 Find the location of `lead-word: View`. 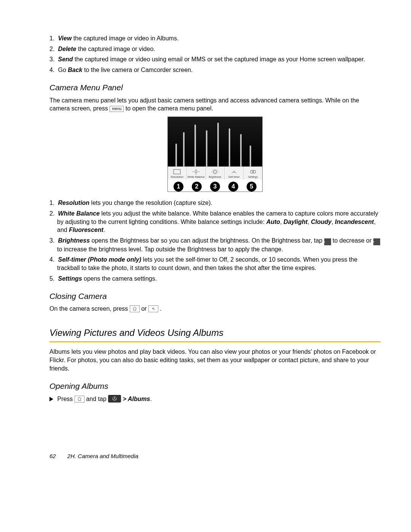

lead-word: View is located at coordinates (65, 38).